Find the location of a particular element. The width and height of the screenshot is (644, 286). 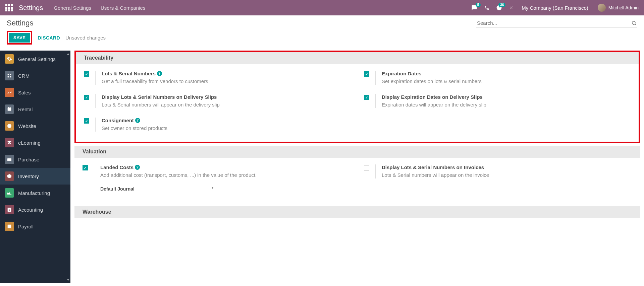

option-desc: Set expiration dates on lots & serial nu… is located at coordinates (432, 81).